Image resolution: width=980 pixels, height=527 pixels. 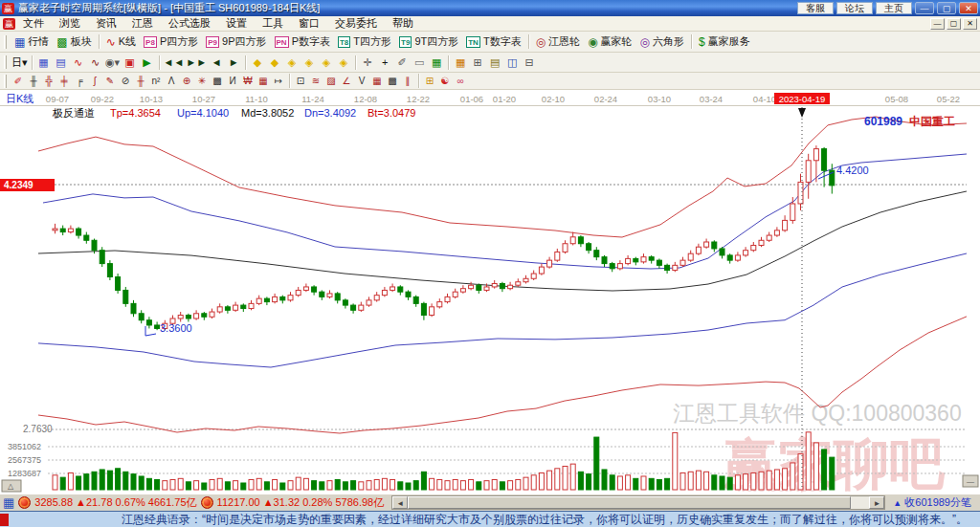 I want to click on customer-service-button: 客服, so click(x=815, y=8).